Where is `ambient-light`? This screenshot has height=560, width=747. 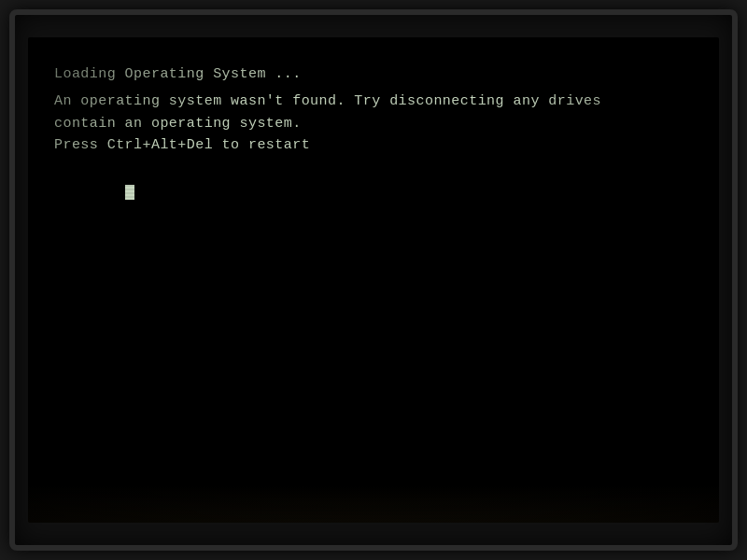
ambient-light is located at coordinates (374, 504).